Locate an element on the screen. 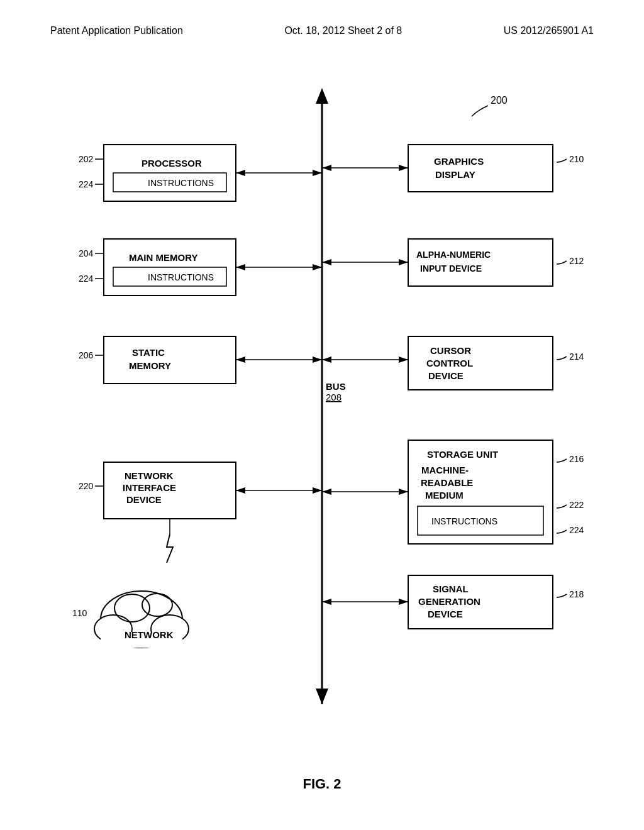 This screenshot has width=644, height=830. ref-212: 212 is located at coordinates (577, 261).